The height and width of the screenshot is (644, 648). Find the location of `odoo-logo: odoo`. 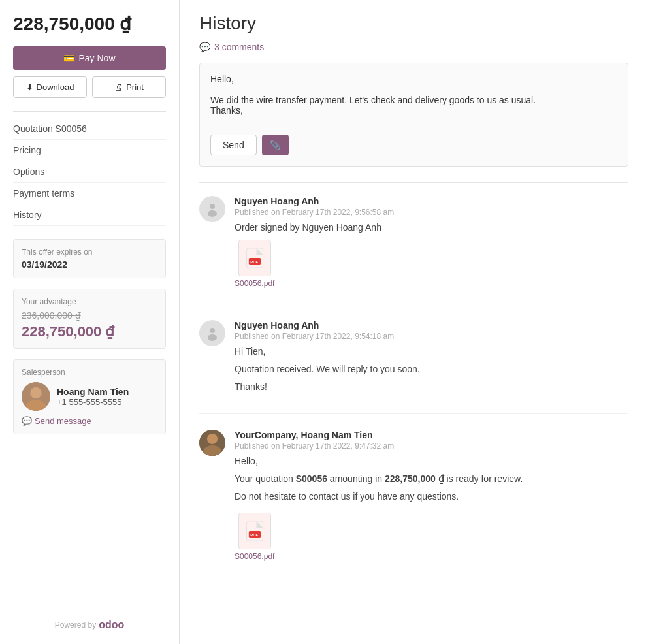

odoo-logo: odoo is located at coordinates (111, 625).